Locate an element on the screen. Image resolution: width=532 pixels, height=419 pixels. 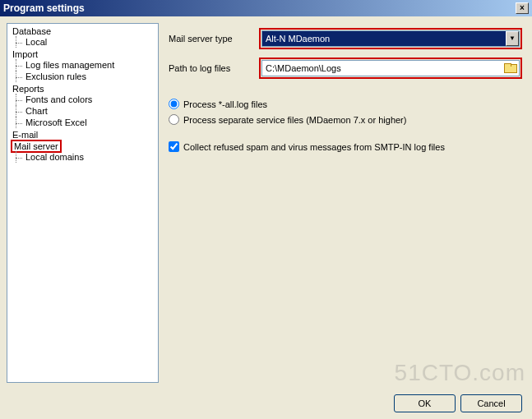
tree-email: E-mail is located at coordinates (25, 135).